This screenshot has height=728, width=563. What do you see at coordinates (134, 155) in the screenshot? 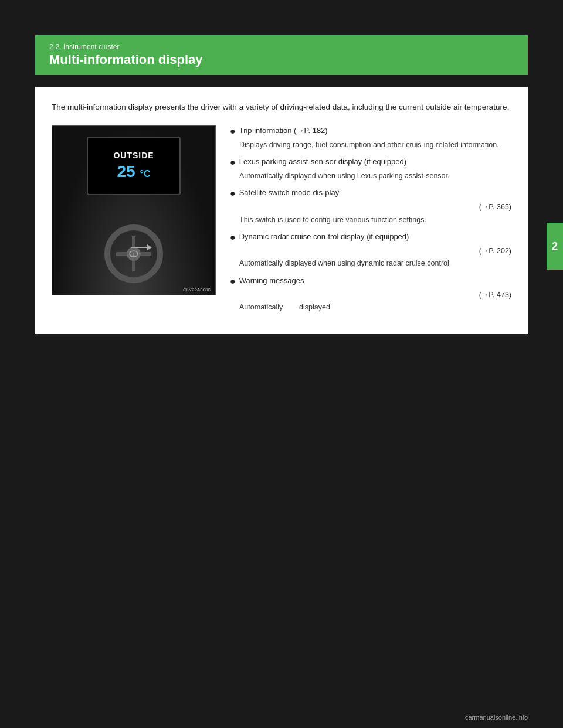
I see `screen-outside-label: OUTSIDE` at bounding box center [134, 155].